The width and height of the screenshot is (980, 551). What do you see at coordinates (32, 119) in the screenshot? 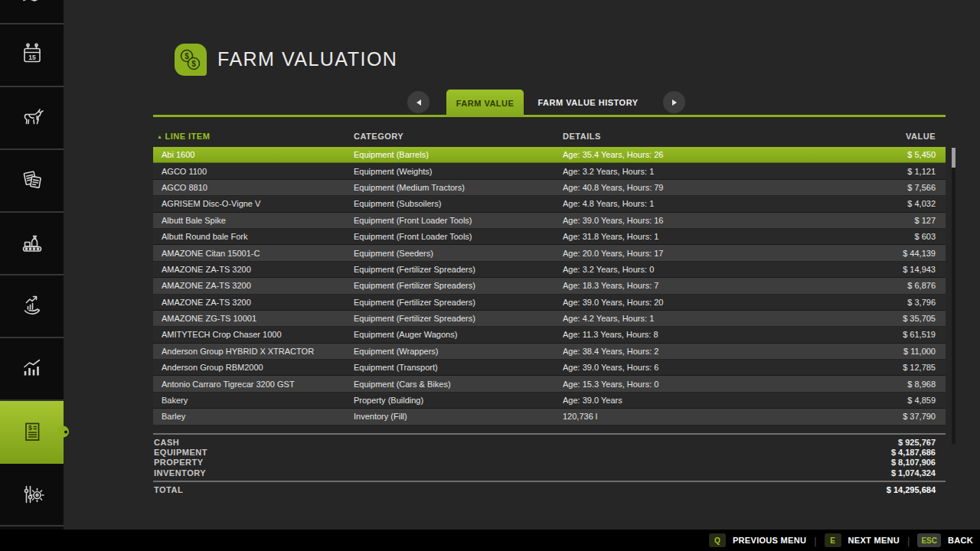
I see `sidebar-item-animals` at bounding box center [32, 119].